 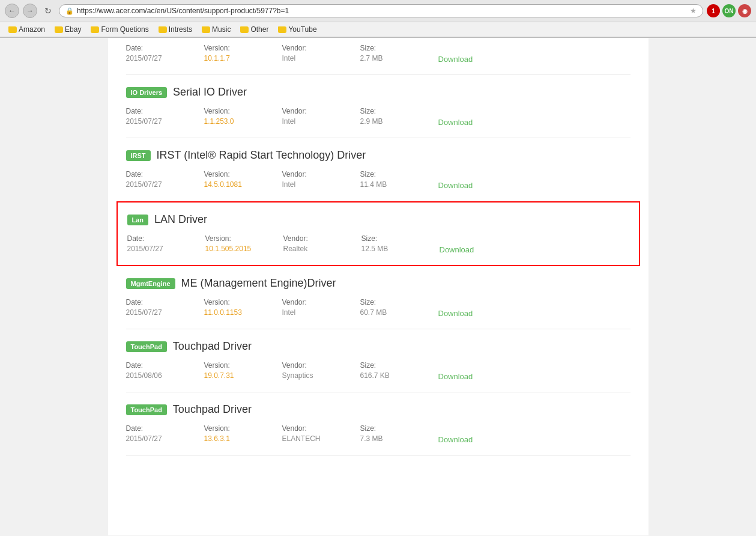 What do you see at coordinates (244, 249) in the screenshot?
I see `meta-value: 10.1.505.2015` at bounding box center [244, 249].